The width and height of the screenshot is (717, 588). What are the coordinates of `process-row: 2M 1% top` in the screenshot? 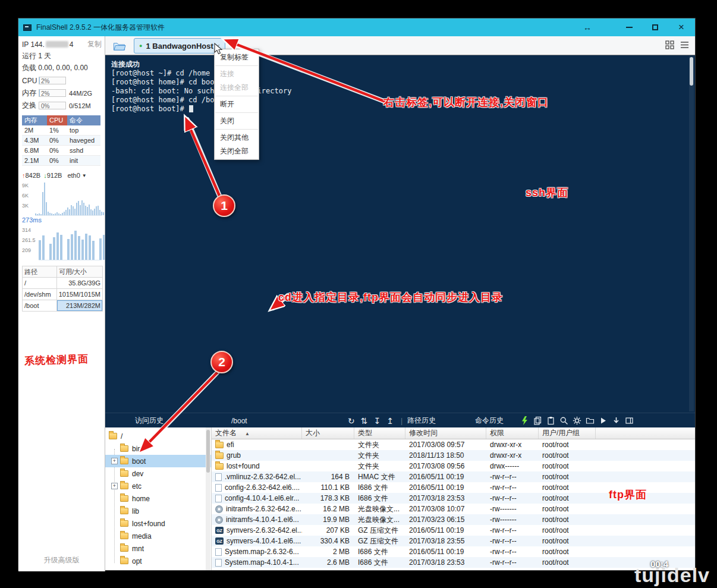 It's located at (61, 131).